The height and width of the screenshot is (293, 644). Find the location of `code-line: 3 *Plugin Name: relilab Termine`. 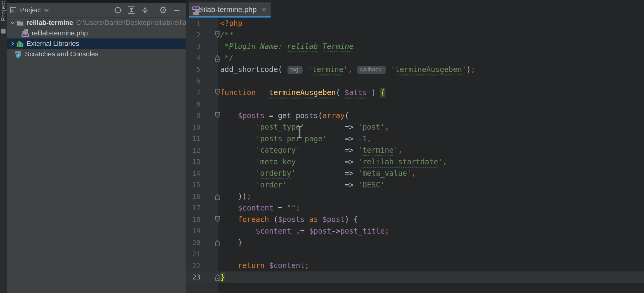

code-line: 3 *Plugin Name: relilab Termine is located at coordinates (415, 46).